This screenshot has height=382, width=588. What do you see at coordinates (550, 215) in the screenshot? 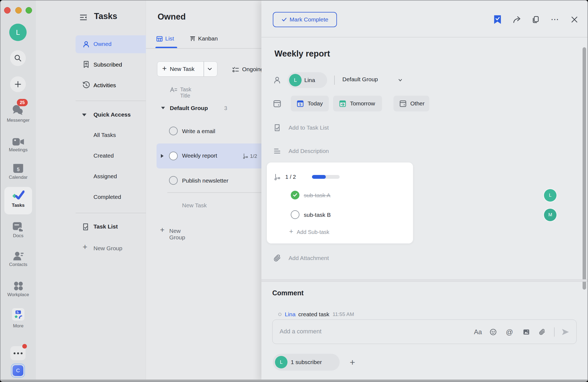
I see `subtask-assignee-avatar: M` at bounding box center [550, 215].